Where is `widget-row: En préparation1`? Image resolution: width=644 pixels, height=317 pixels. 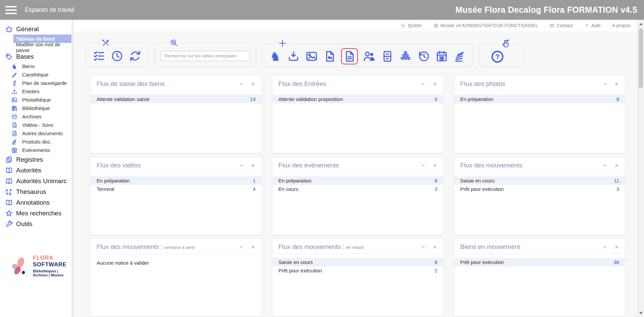 widget-row: En préparation1 is located at coordinates (176, 180).